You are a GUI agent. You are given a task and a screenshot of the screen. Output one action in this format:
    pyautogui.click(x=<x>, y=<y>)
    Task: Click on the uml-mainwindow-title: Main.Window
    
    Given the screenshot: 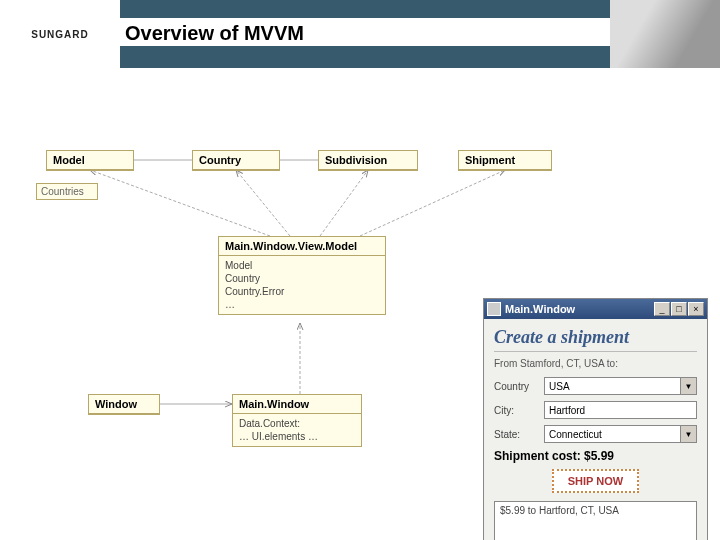 What is the action you would take?
    pyautogui.click(x=297, y=404)
    